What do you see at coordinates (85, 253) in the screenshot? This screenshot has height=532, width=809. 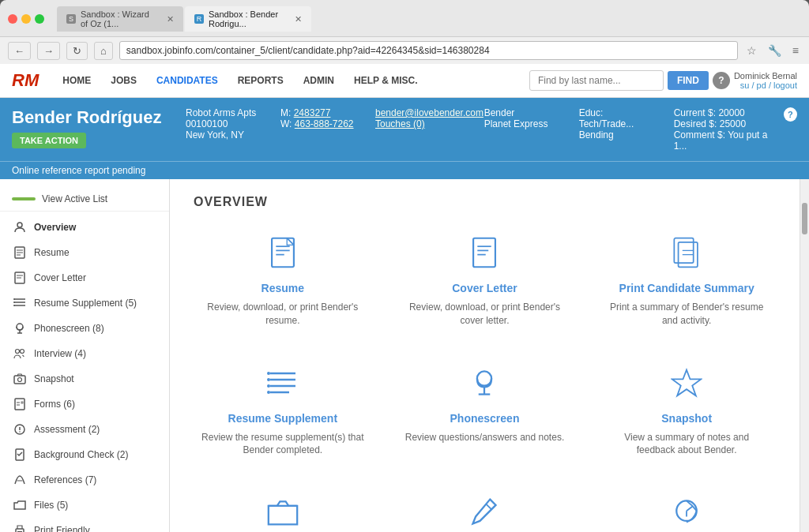 I see `sidebar-item-resume: Resume` at bounding box center [85, 253].